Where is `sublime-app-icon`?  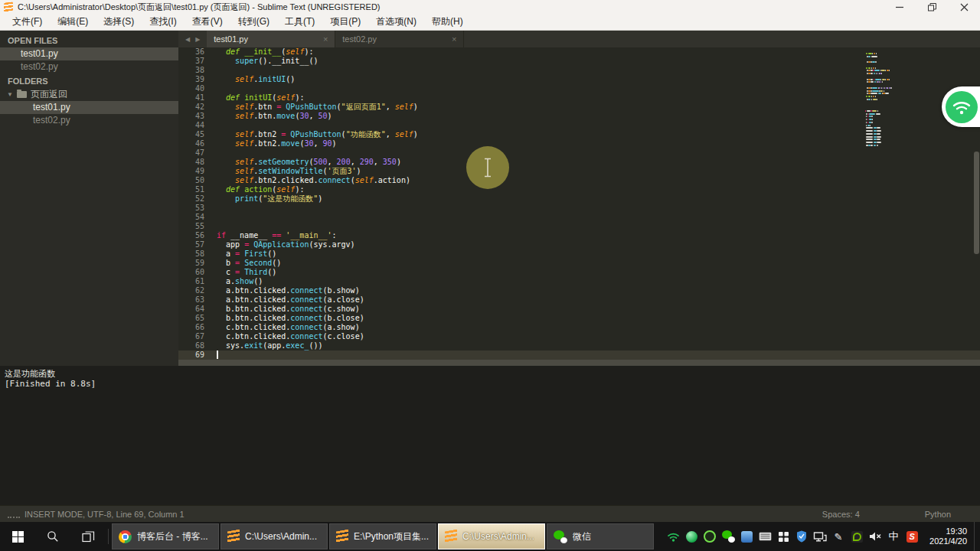
sublime-app-icon is located at coordinates (8, 7).